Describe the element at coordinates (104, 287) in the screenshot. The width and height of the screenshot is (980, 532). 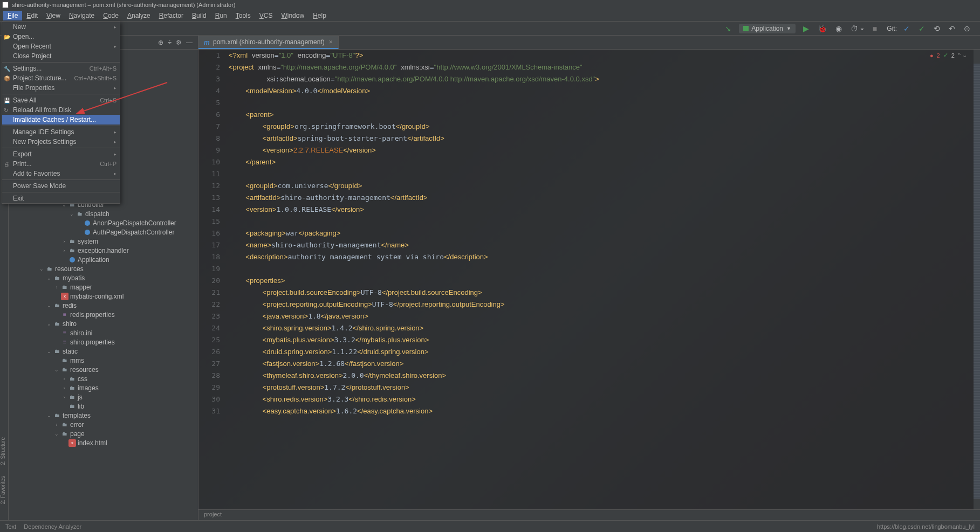
I see `tree-node-mapper: ›🖿mapper` at that location.